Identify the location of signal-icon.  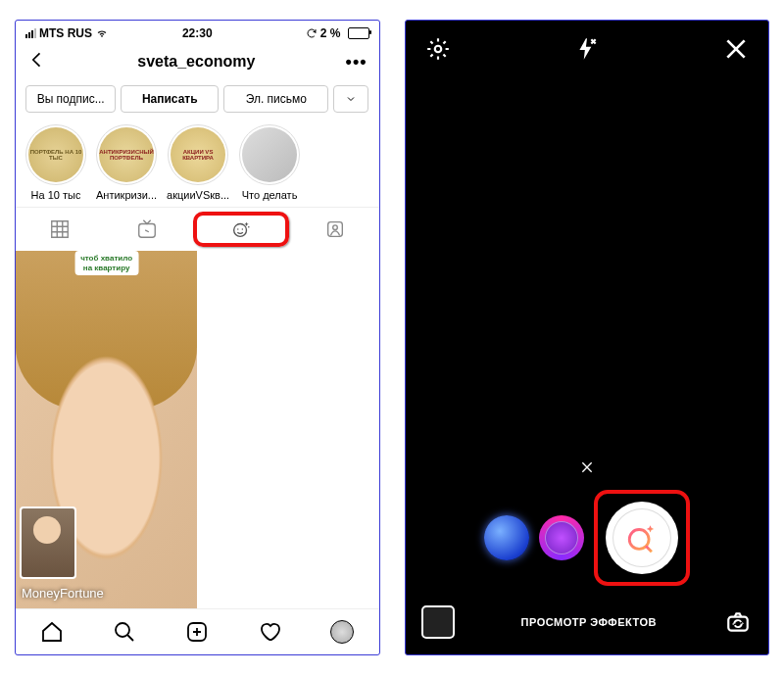
(31, 33).